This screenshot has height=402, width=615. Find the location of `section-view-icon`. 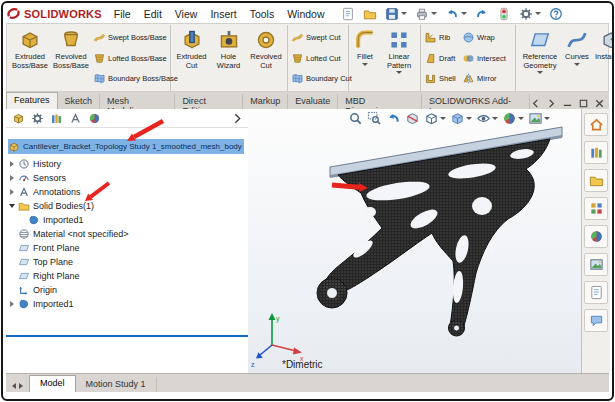

section-view-icon is located at coordinates (412, 118).